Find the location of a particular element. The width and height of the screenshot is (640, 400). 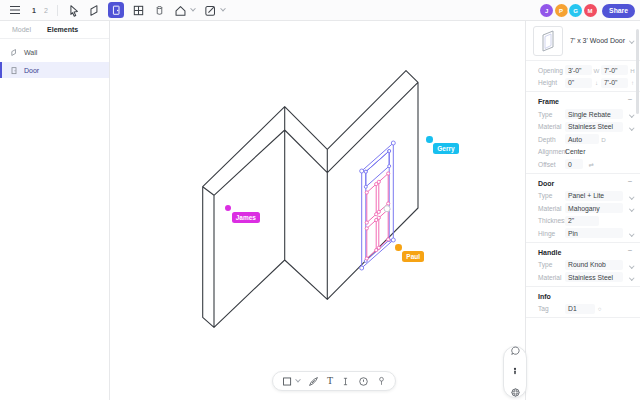

inspector-header: 7' x 3' Wood Door is located at coordinates (583, 41).